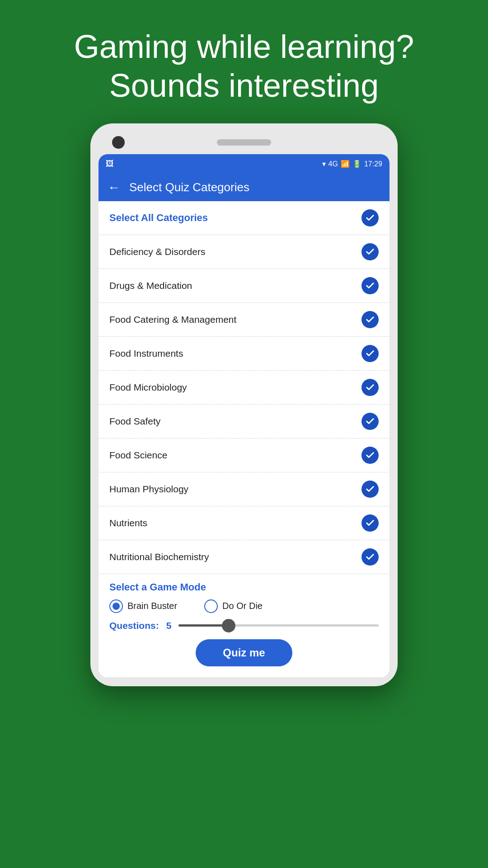 This screenshot has width=488, height=868. I want to click on radio-inner, so click(116, 606).